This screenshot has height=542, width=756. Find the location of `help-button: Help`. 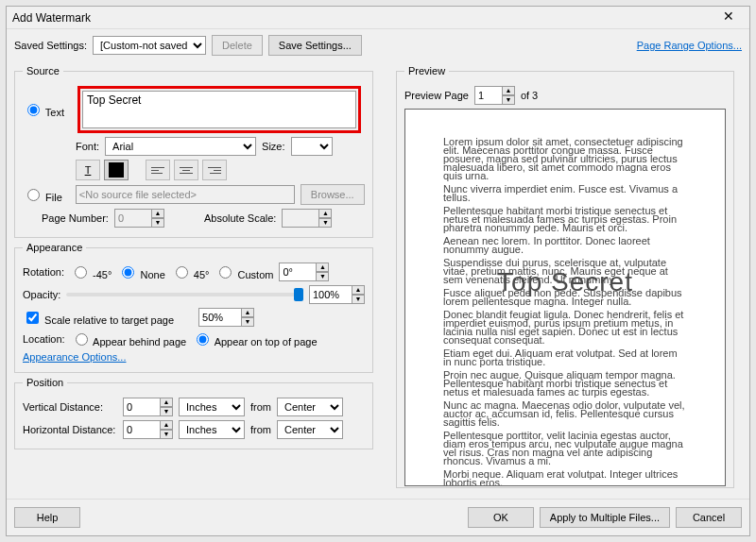

help-button: Help is located at coordinates (47, 517).